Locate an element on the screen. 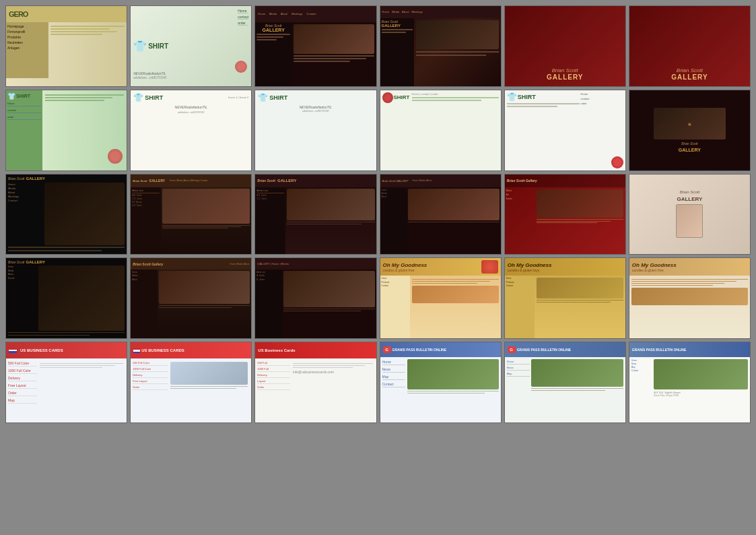 This screenshot has height=535, width=756. shirt-nav-t7: Home is located at coordinates (24, 104).